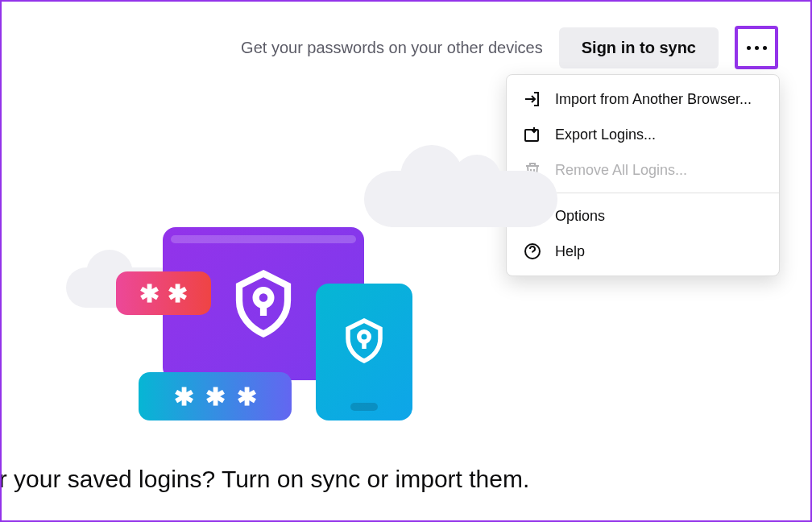 Image resolution: width=812 pixels, height=522 pixels. Describe the element at coordinates (639, 48) in the screenshot. I see `sign-in-button: Sign in to sync` at that location.